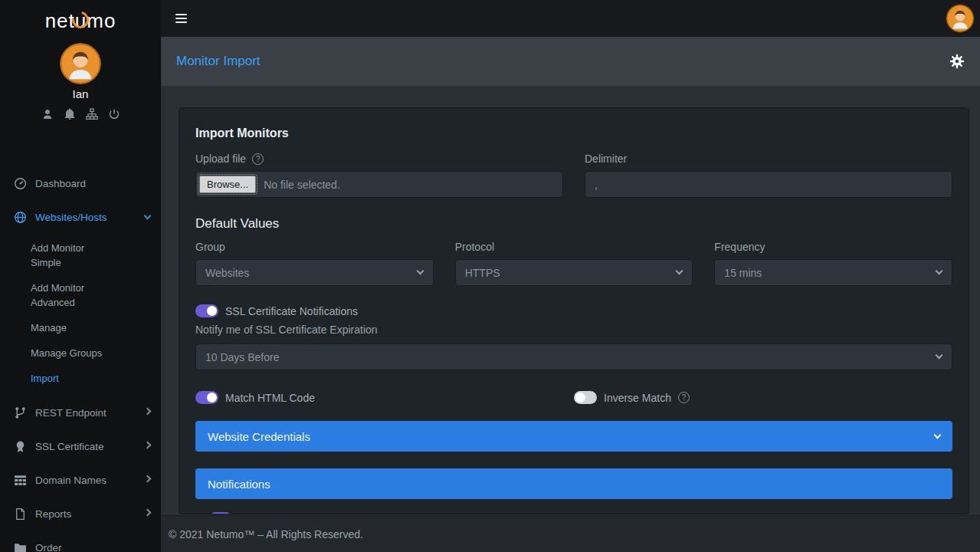  Describe the element at coordinates (574, 224) in the screenshot. I see `default-values-title: Default Values` at that location.